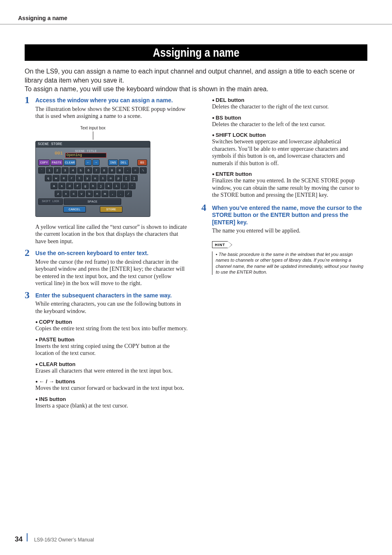  I want to click on key: [, so click(127, 178).